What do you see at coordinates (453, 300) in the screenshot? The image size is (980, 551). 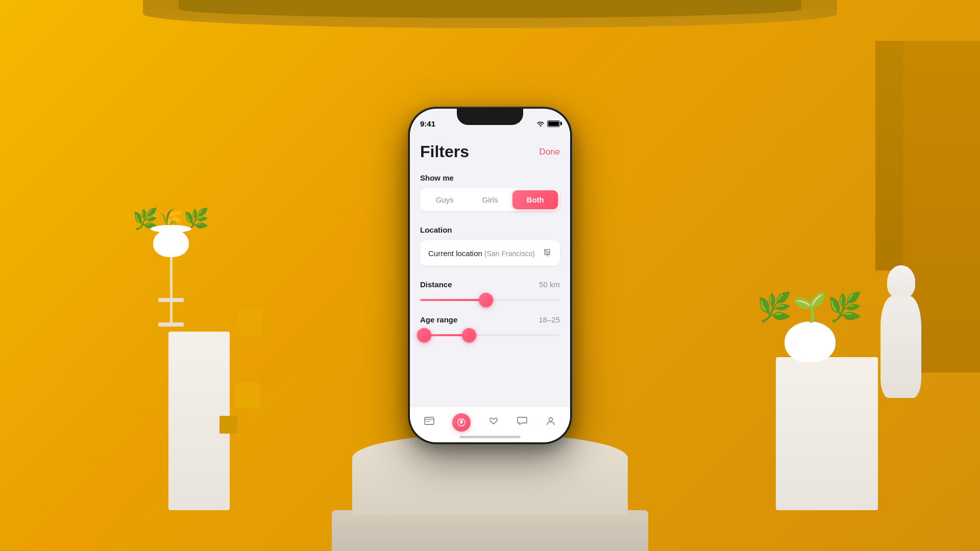 I see `distance-slider-fill` at bounding box center [453, 300].